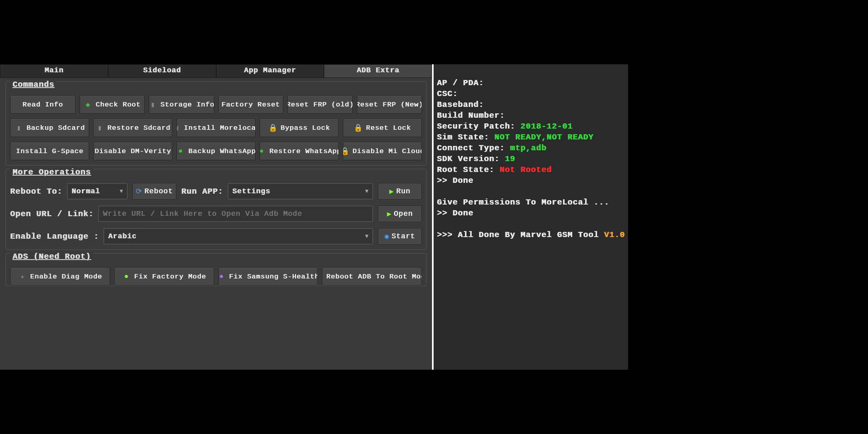  Describe the element at coordinates (55, 236) in the screenshot. I see `enable-language-label: Enable Language :` at that location.